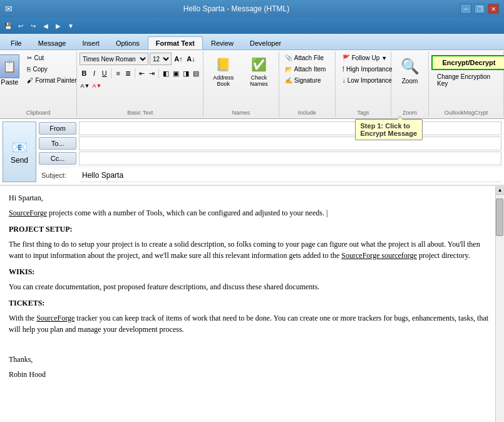  What do you see at coordinates (250, 303) in the screenshot?
I see `tickets-title: TICKETS:` at bounding box center [250, 303].